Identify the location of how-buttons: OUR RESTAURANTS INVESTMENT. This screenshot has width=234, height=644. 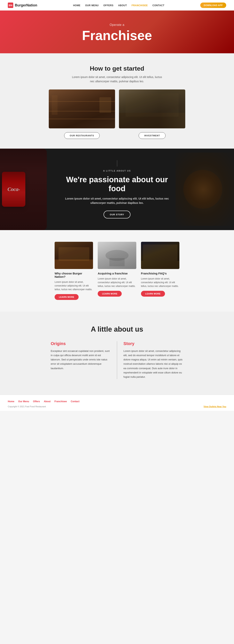
(117, 136).